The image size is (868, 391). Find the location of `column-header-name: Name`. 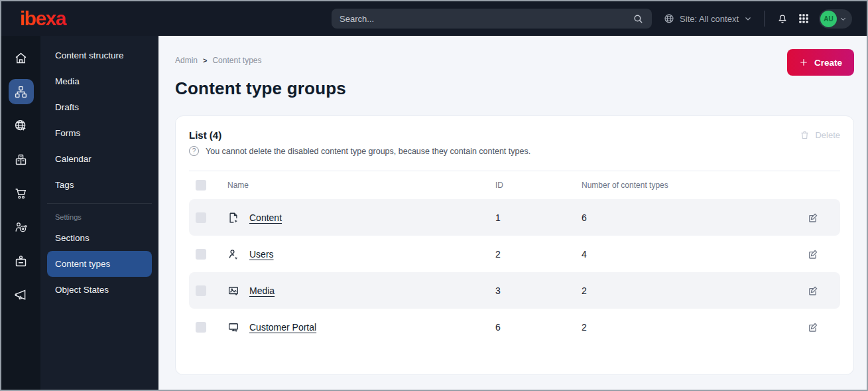

column-header-name: Name is located at coordinates (361, 185).